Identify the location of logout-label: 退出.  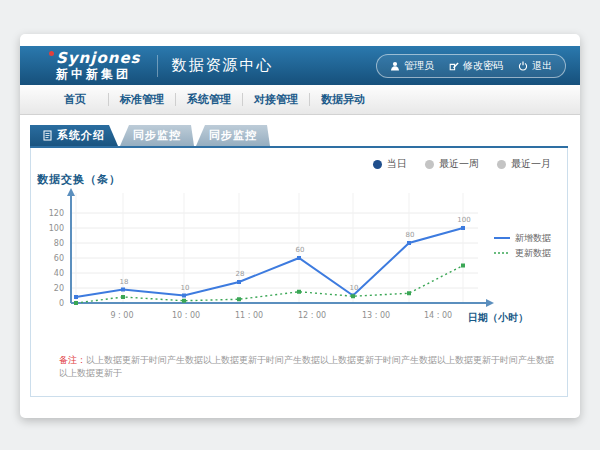
(542, 66).